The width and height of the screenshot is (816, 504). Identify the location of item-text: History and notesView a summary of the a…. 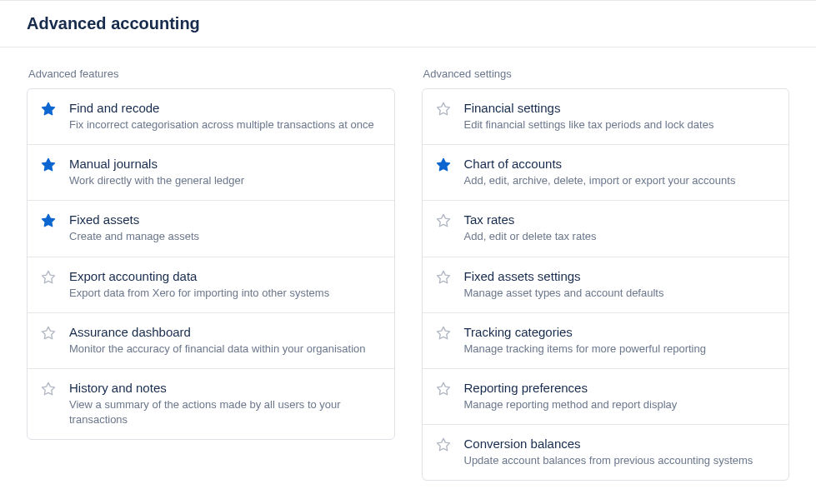
(225, 404).